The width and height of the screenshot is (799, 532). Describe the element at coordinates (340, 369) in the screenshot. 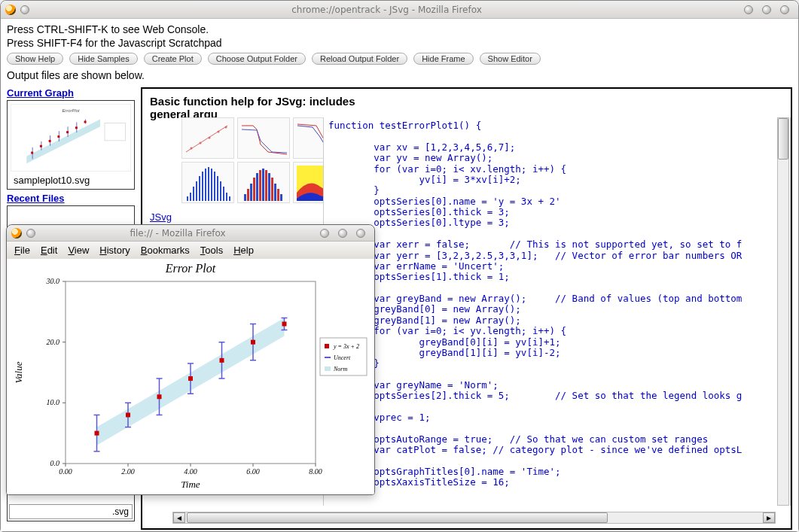

I see `svg-text: Norm` at that location.